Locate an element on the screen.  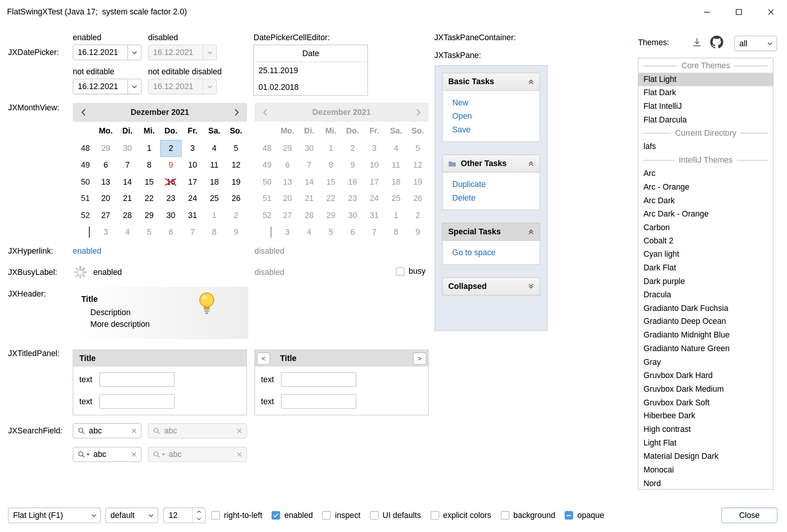
day-cell: 31 is located at coordinates (193, 215).